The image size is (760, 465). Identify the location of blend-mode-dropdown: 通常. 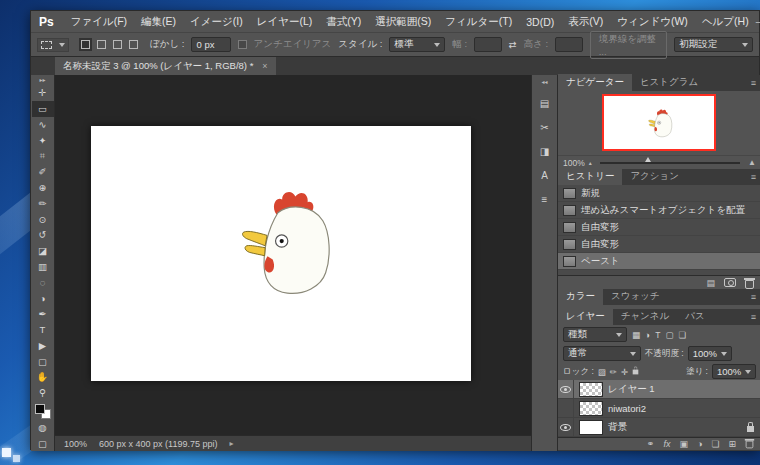
(602, 354).